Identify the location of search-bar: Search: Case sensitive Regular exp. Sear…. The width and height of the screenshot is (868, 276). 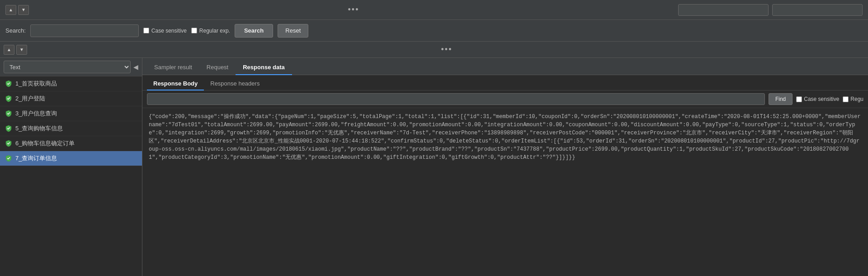
(434, 31).